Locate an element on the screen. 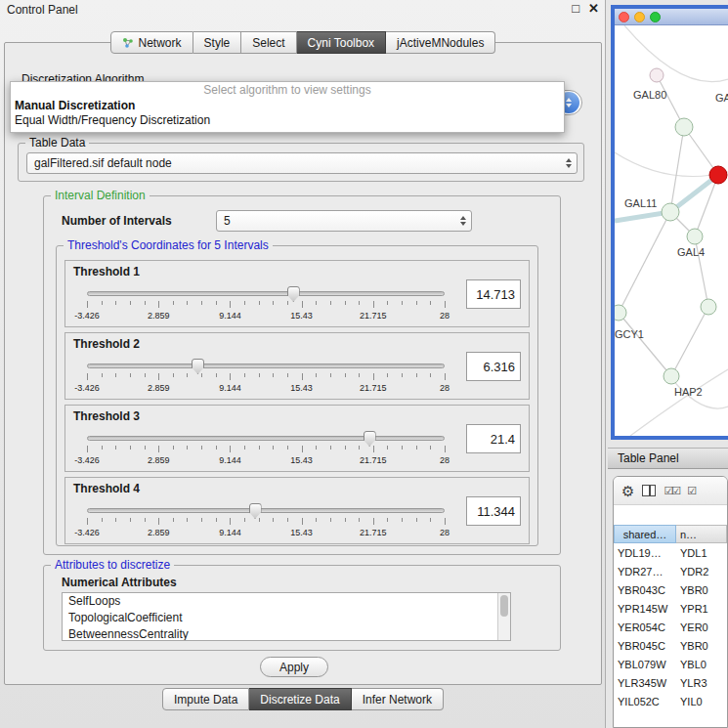  table-cell-shared-name: YBR045C is located at coordinates (645, 646).